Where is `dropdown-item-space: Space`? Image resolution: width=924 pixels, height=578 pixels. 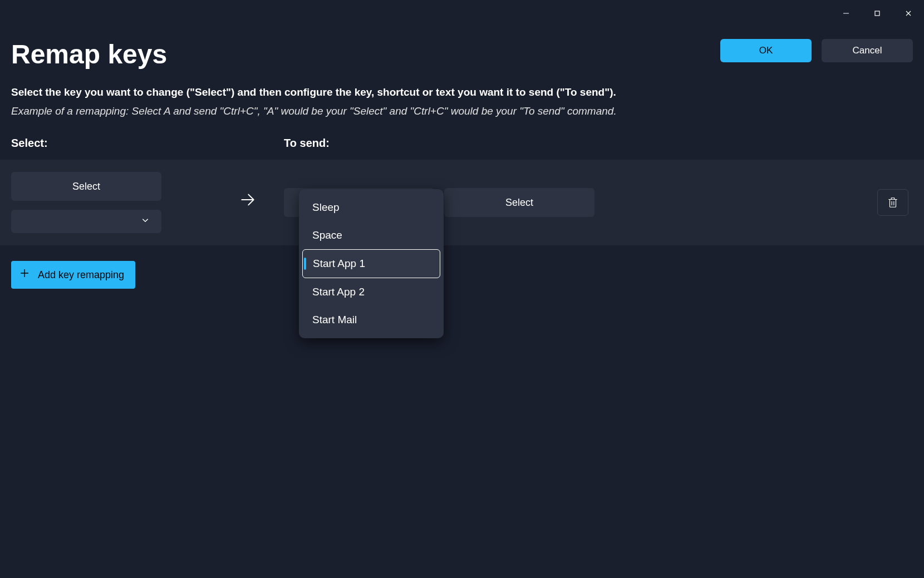 dropdown-item-space: Space is located at coordinates (371, 235).